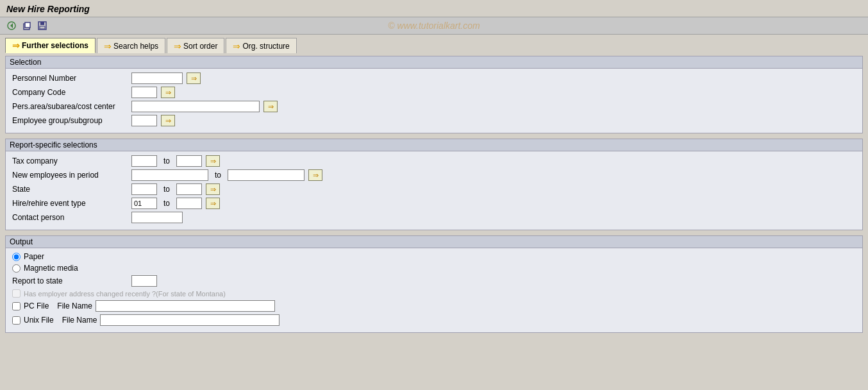  What do you see at coordinates (213, 161) in the screenshot?
I see `tax-company-arrow: ⇒` at bounding box center [213, 161].